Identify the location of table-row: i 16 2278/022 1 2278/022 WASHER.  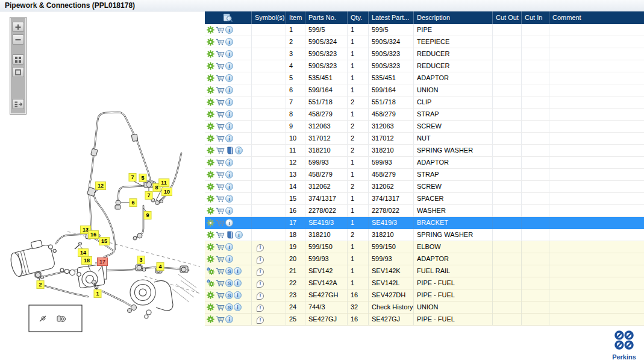
(424, 211).